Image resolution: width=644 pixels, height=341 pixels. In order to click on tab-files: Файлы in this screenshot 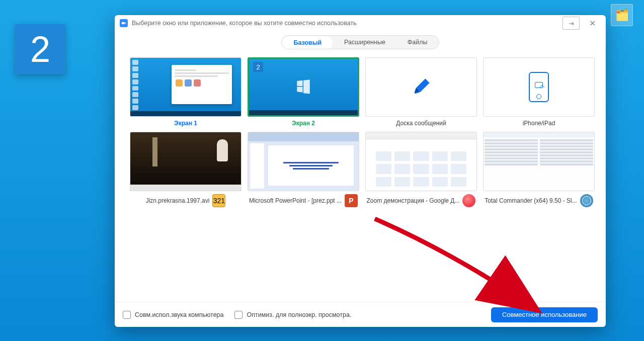, I will do `click(418, 42)`.